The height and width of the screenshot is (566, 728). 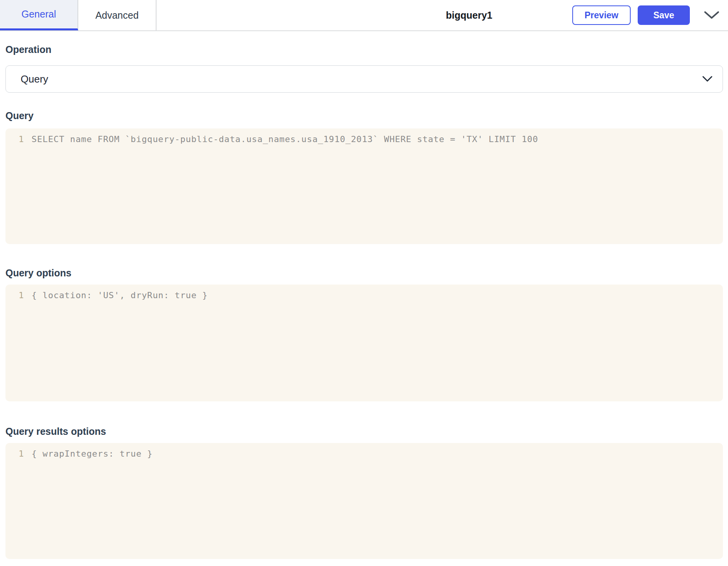 I want to click on save-button-label: Save, so click(x=664, y=16).